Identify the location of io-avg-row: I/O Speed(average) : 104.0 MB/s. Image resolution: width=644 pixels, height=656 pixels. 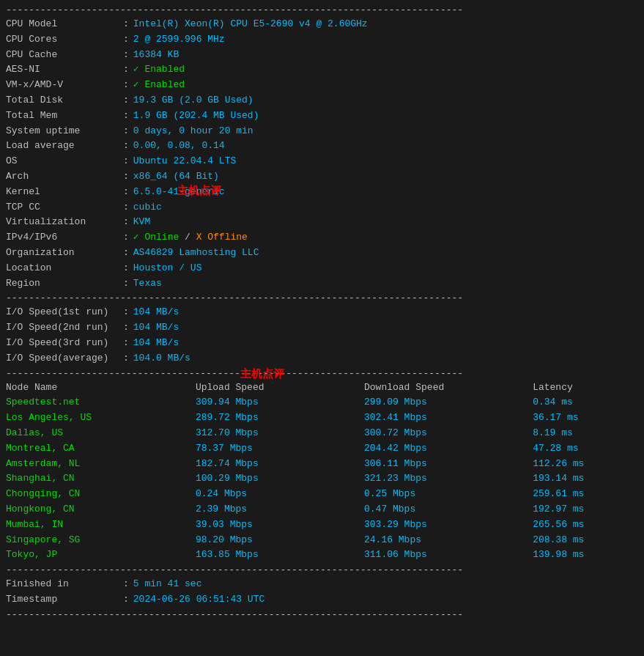
(322, 359).